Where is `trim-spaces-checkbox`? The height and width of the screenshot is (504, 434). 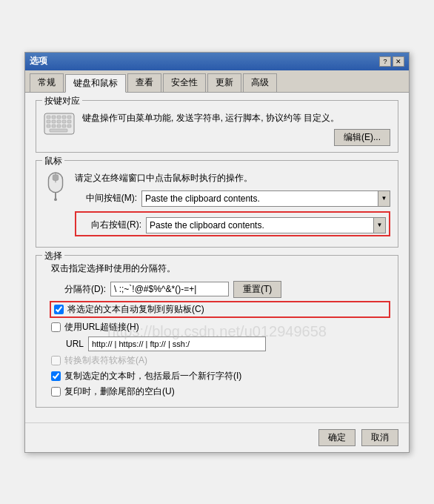 trim-spaces-checkbox is located at coordinates (56, 391).